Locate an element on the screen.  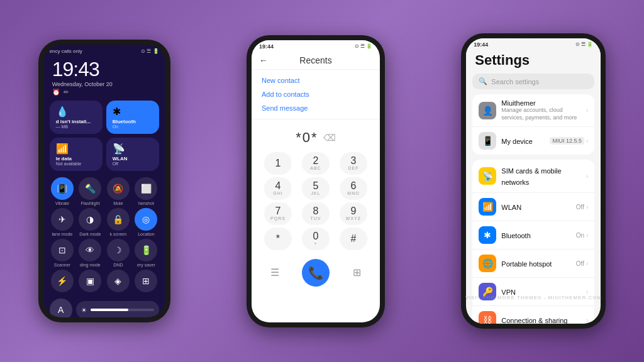
tile-data-icon: 📶 is located at coordinates (76, 148).